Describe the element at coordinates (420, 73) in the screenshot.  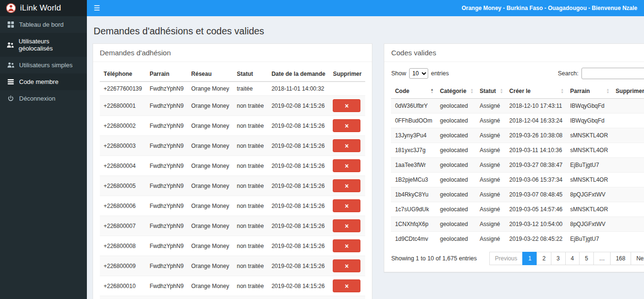
I see `page-length-control: Show 10 entries` at that location.